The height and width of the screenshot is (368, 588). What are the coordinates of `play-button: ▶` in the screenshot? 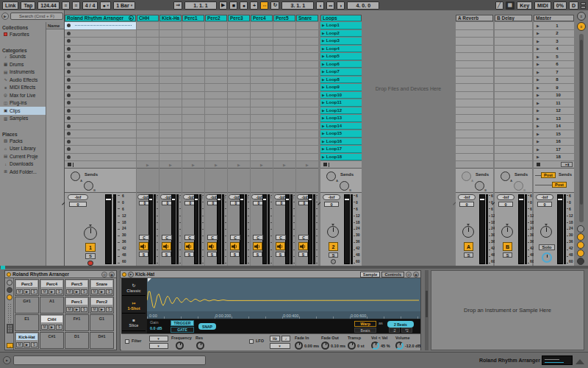 It's located at (223, 6).